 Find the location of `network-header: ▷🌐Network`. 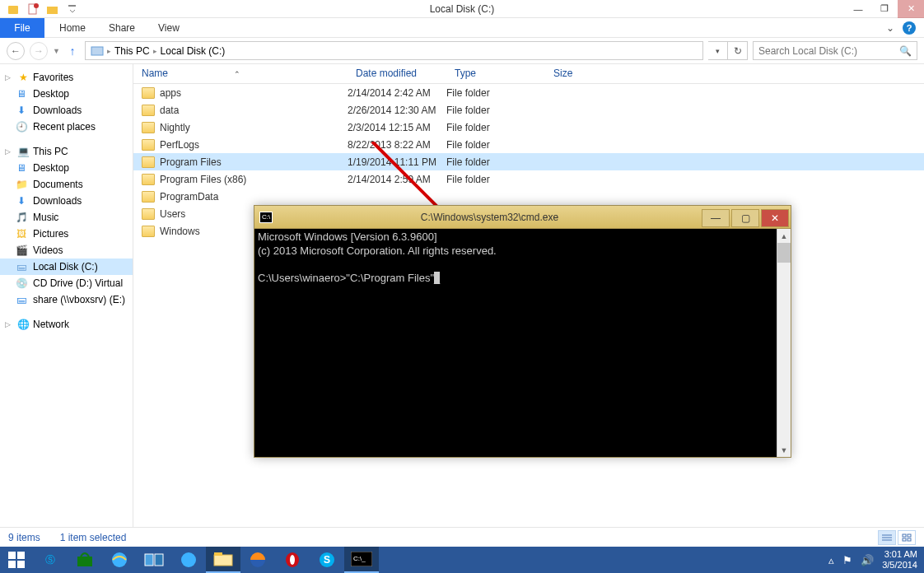

network-header: ▷🌐Network is located at coordinates (66, 324).